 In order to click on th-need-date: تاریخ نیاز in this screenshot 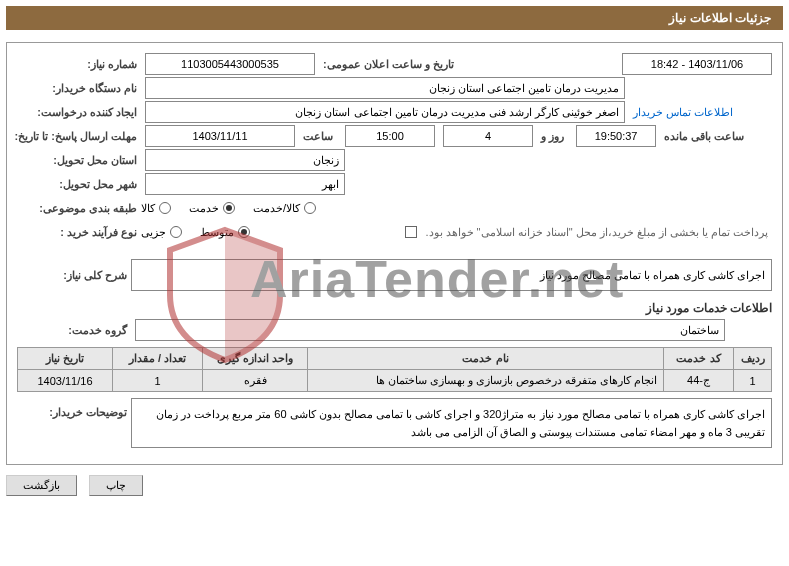, I will do `click(66, 359)`.